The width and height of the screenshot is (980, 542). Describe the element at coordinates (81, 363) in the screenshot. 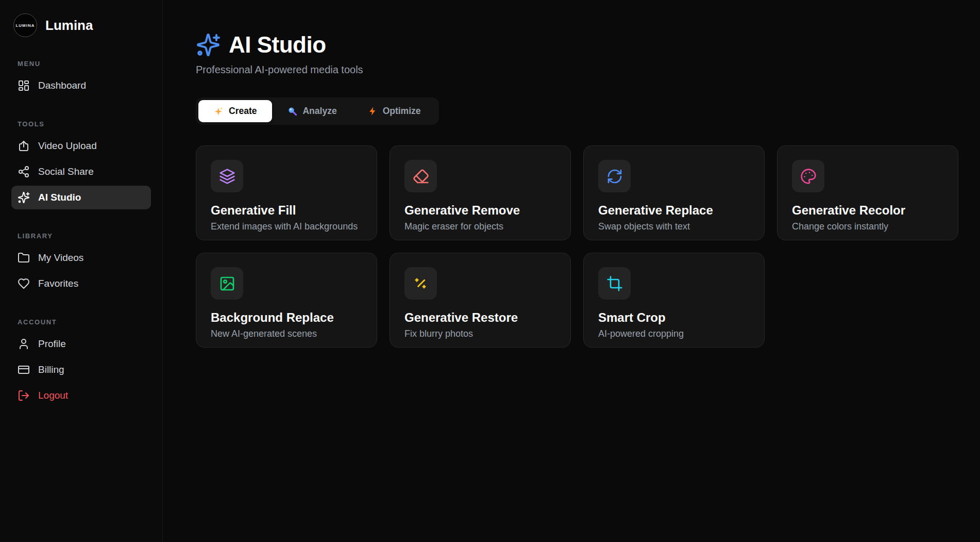

I see `nav-section-account: ACCOUNT Profile Billing Logout` at that location.